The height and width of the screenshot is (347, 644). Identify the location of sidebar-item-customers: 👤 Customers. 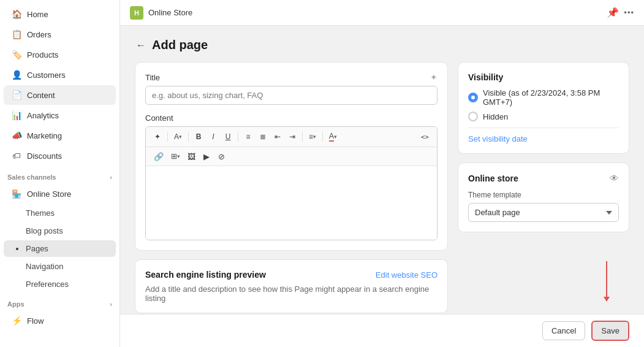
(60, 75).